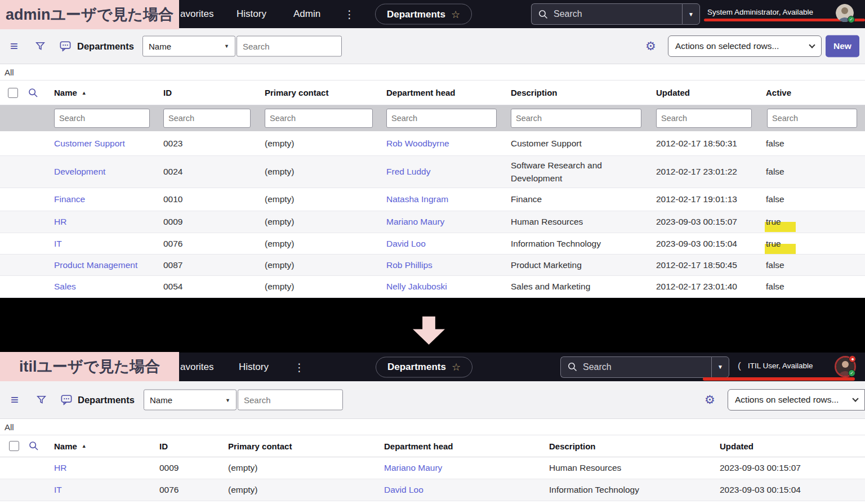 This screenshot has height=504, width=865. Describe the element at coordinates (106, 172) in the screenshot. I see `dept-link: Development` at that location.